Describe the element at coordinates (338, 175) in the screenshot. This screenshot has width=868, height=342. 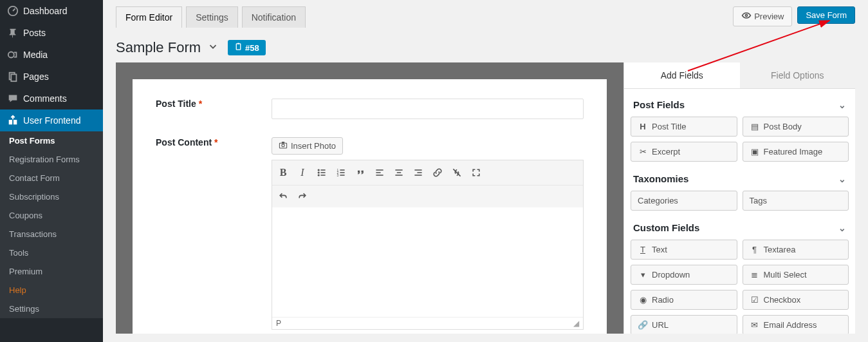
I see `svg-text: 3` at that location.